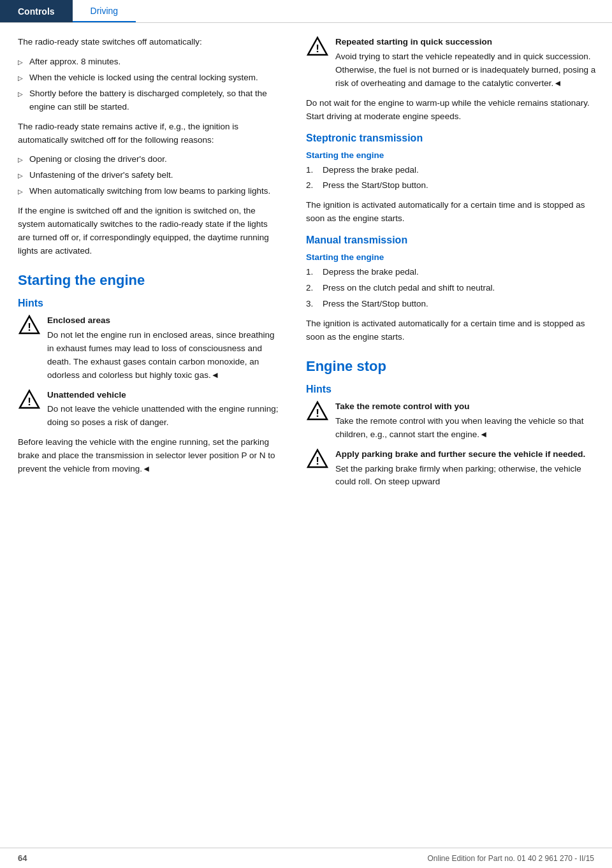 This screenshot has width=612, height=868. Describe the element at coordinates (467, 469) in the screenshot. I see `warning-parking-text: Apply parking brake and further secure t…` at that location.